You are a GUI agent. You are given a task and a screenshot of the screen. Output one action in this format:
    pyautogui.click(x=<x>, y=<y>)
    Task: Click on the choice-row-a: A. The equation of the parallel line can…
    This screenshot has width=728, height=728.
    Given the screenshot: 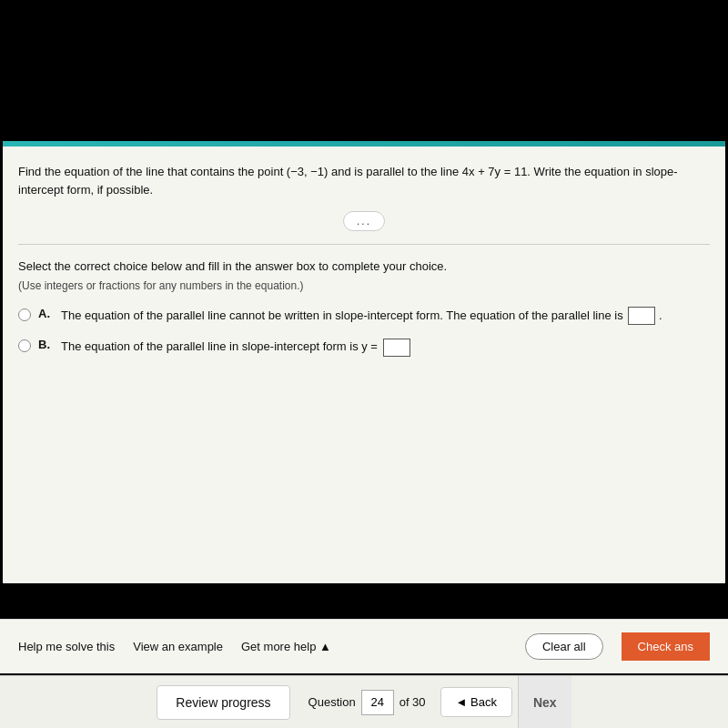 What is the action you would take?
    pyautogui.click(x=364, y=317)
    